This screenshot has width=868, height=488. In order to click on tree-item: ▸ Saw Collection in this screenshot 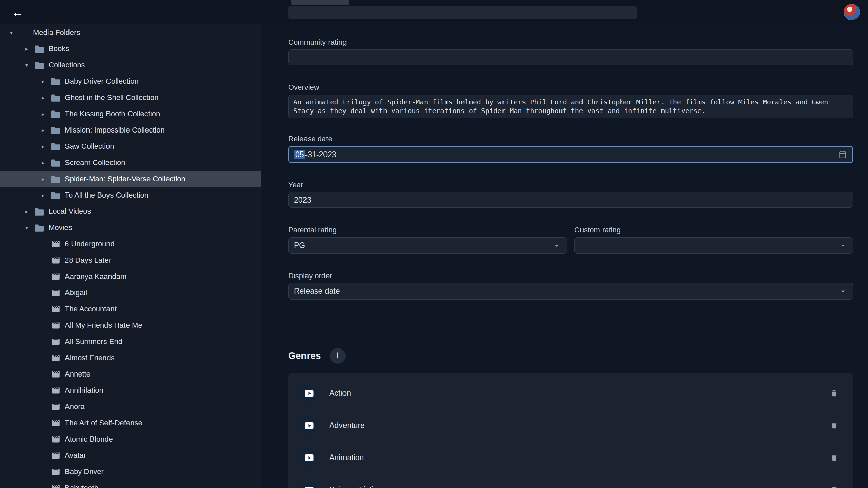, I will do `click(130, 146)`.